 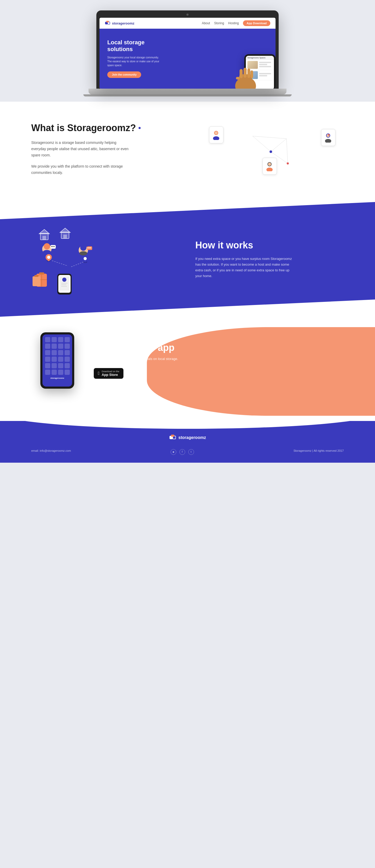 I want to click on download-title: Download the app, so click(x=219, y=348).